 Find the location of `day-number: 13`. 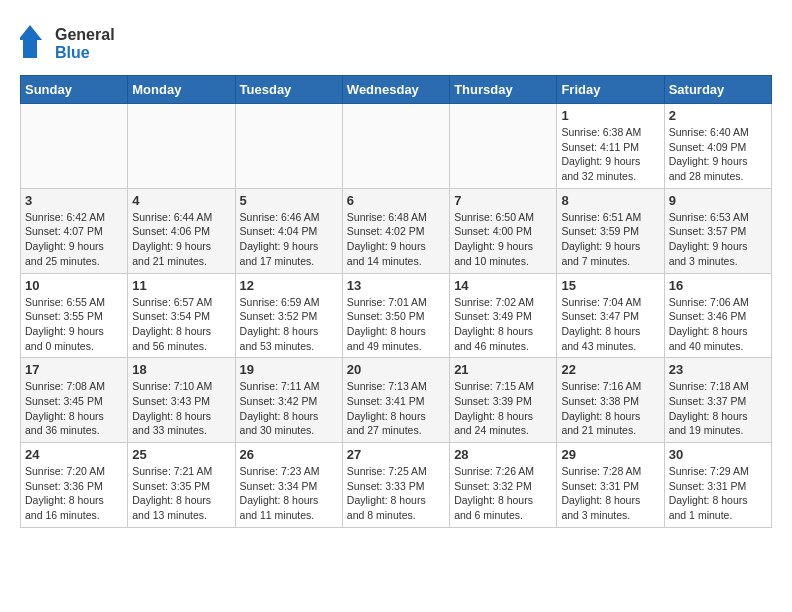

day-number: 13 is located at coordinates (396, 286).